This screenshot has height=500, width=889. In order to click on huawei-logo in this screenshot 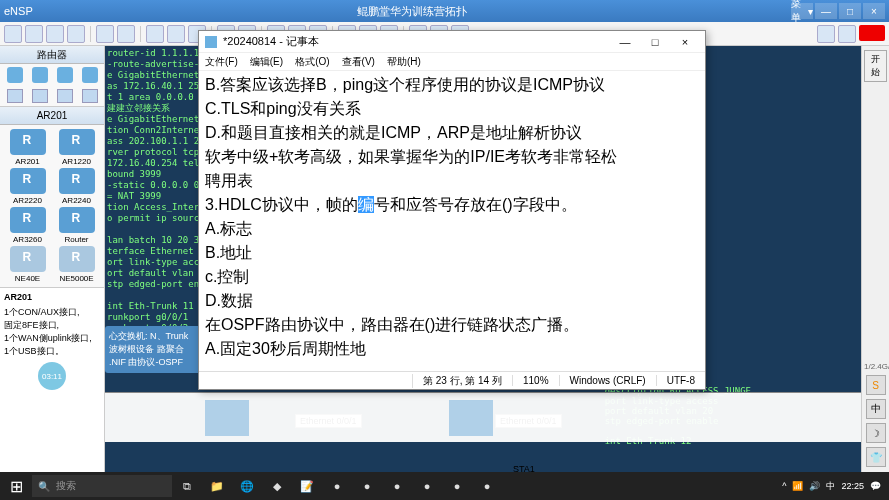, I will do `click(872, 33)`.